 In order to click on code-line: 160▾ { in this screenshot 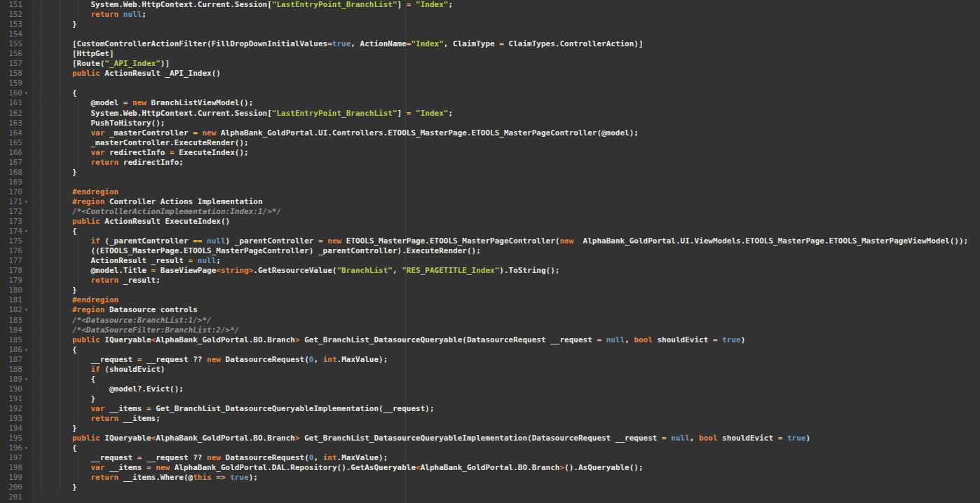, I will do `click(490, 93)`.